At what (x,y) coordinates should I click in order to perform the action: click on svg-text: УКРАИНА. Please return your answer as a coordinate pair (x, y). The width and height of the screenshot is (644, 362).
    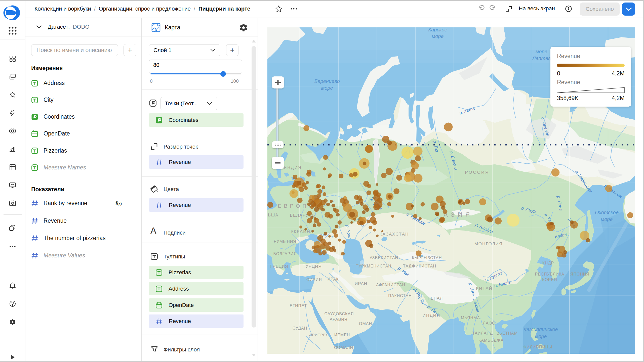
    Looking at the image, I should click on (302, 232).